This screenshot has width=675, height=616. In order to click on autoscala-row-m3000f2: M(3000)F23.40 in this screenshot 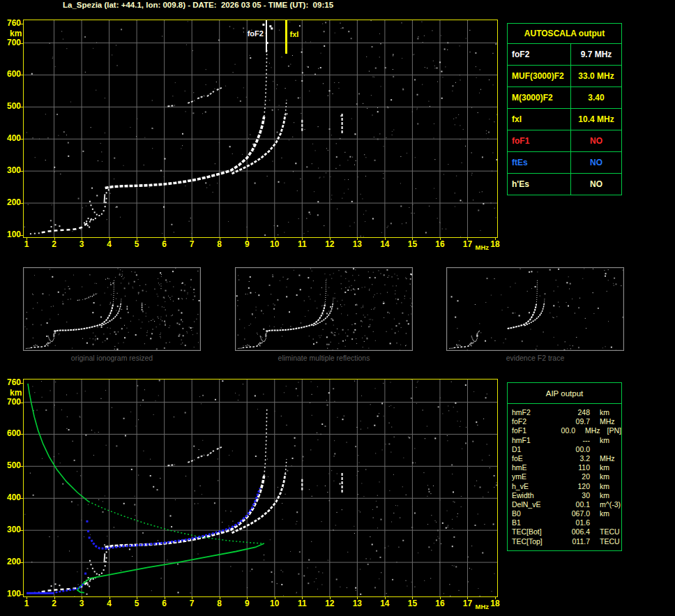, I will do `click(565, 98)`.